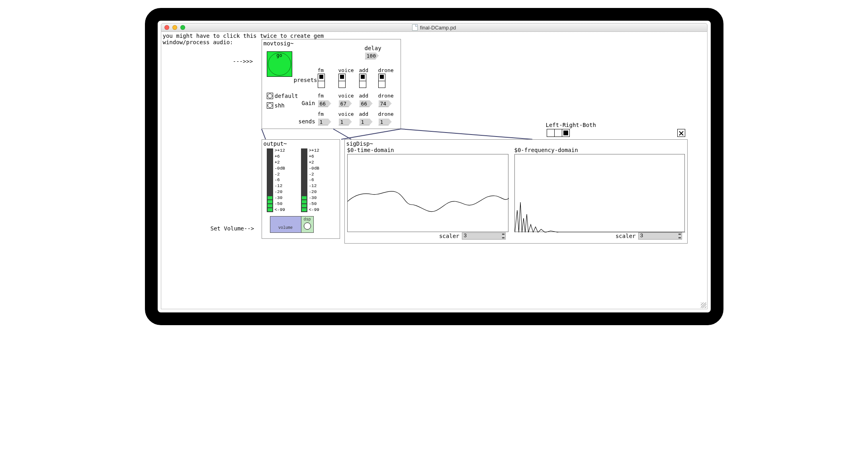 Image resolution: width=868 pixels, height=476 pixels. Describe the element at coordinates (243, 61) in the screenshot. I see `arrow-label: --->>>` at that location.